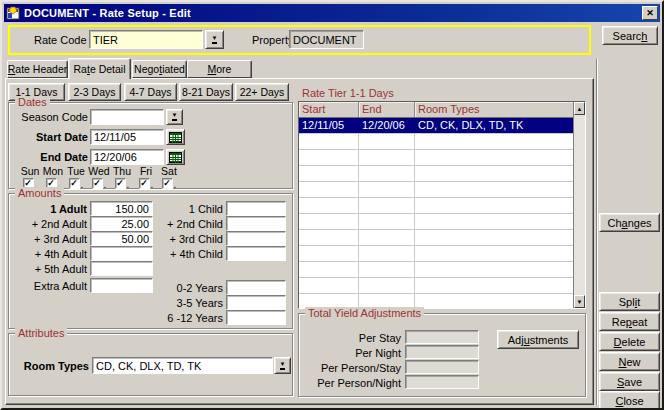  What do you see at coordinates (282, 366) in the screenshot?
I see `room-types-dropdown-button: ▼` at bounding box center [282, 366].